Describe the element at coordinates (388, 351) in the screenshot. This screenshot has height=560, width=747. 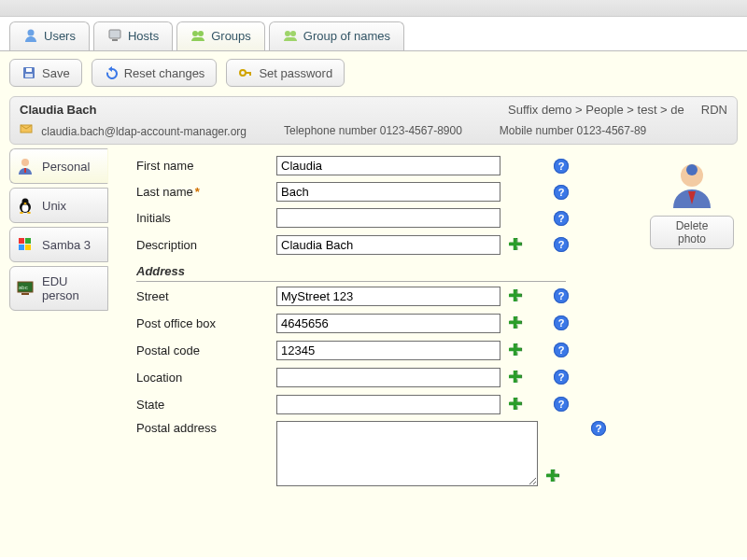
I see `postal-code-input` at that location.